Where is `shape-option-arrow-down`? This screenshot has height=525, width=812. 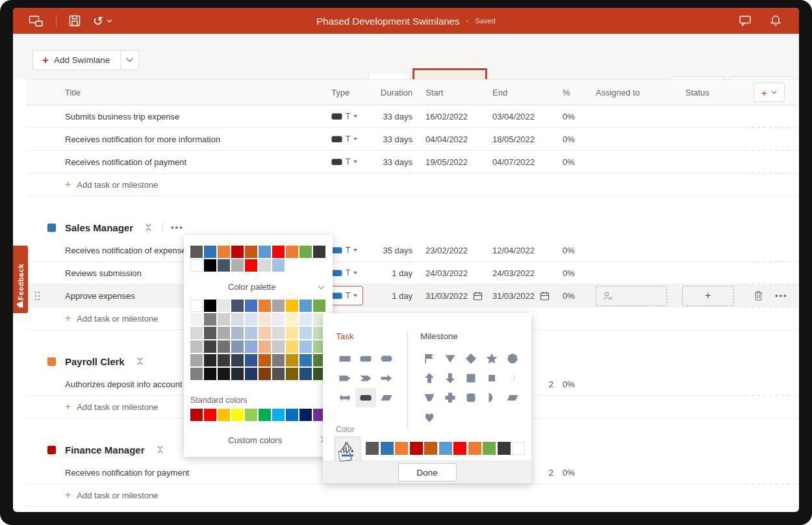 shape-option-arrow-down is located at coordinates (450, 378).